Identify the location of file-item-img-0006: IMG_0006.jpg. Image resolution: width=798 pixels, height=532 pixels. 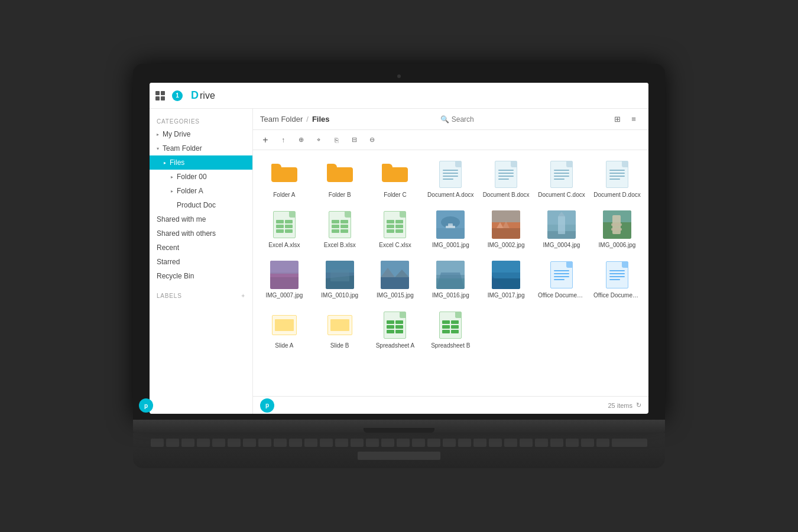
(617, 229).